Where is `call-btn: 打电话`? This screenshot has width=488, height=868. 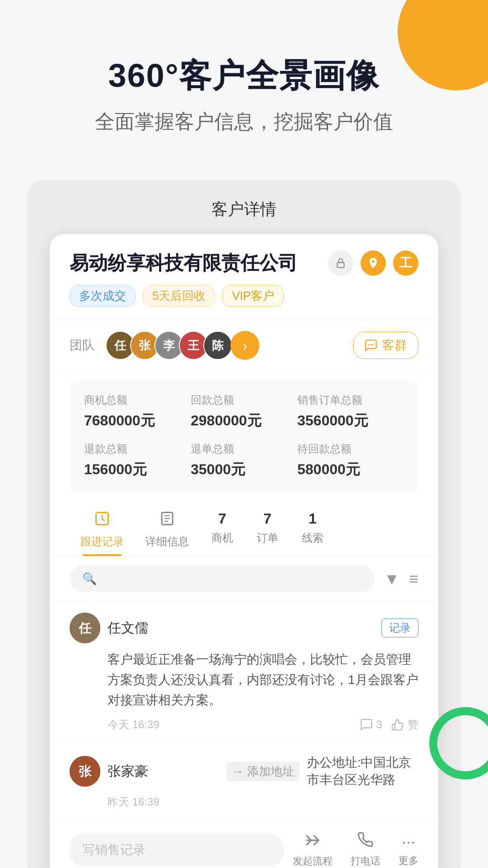
call-btn: 打电话 is located at coordinates (366, 850).